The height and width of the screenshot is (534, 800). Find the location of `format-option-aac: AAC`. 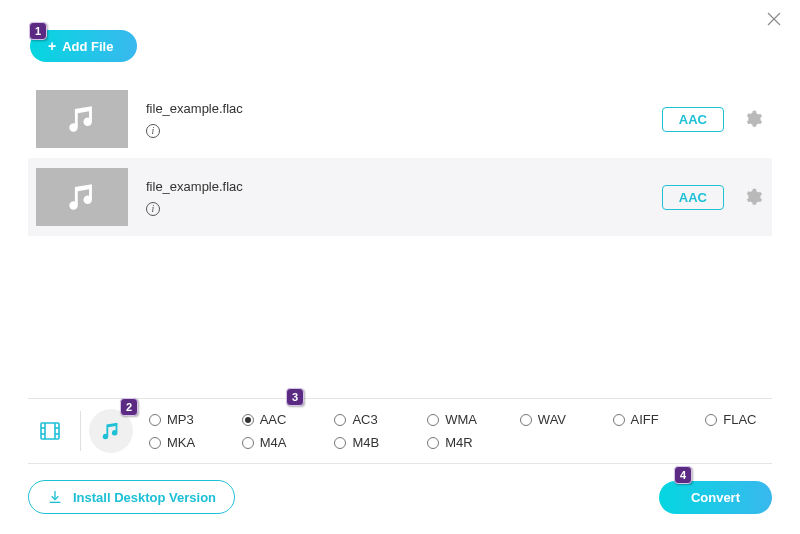

format-option-aac: AAC is located at coordinates (276, 420).